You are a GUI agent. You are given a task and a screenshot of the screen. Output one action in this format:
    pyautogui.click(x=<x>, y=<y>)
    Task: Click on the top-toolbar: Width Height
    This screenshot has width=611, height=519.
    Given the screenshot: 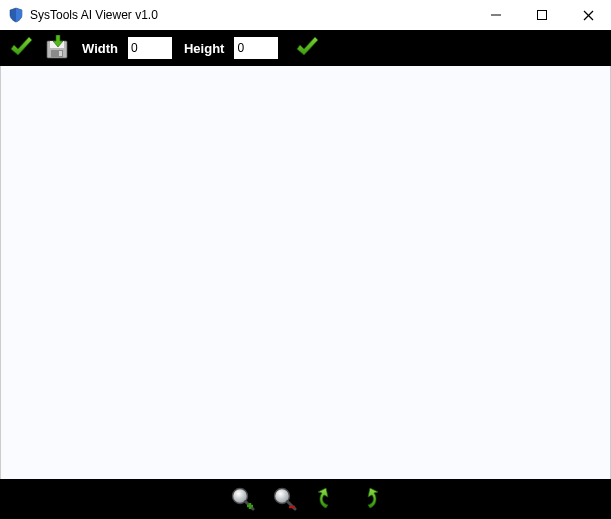 What is the action you would take?
    pyautogui.click(x=306, y=48)
    